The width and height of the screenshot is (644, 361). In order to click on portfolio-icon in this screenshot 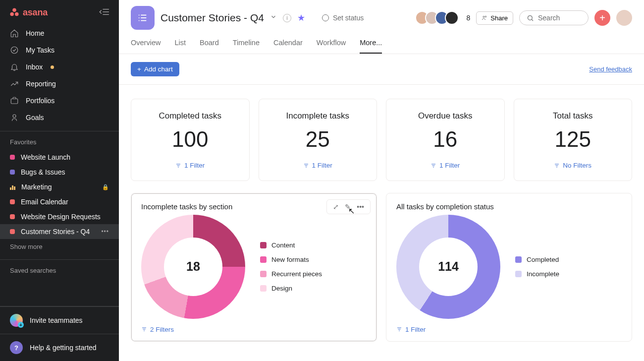, I will do `click(14, 101)`.